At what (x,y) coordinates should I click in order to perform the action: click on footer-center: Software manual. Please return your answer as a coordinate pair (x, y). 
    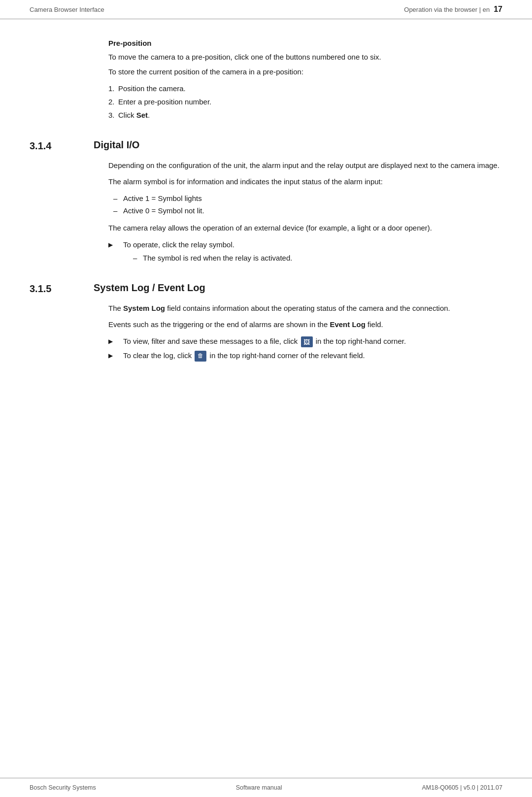
    Looking at the image, I should click on (259, 788).